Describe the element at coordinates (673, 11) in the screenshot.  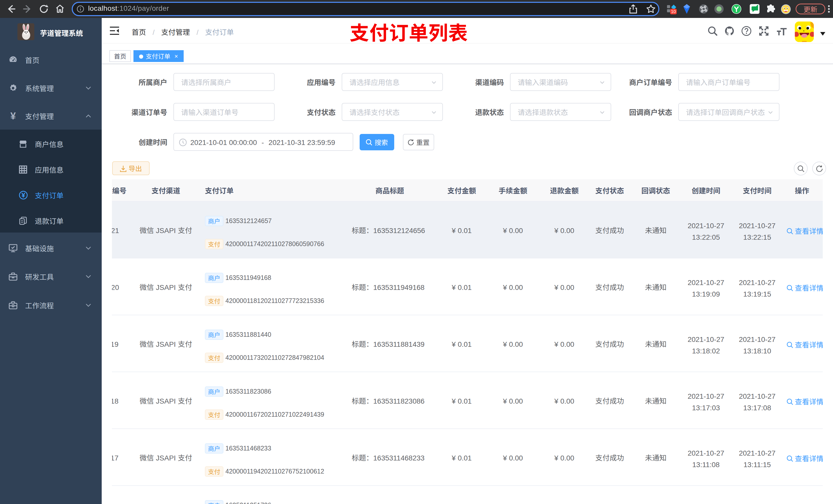
I see `svg-text: 10` at that location.